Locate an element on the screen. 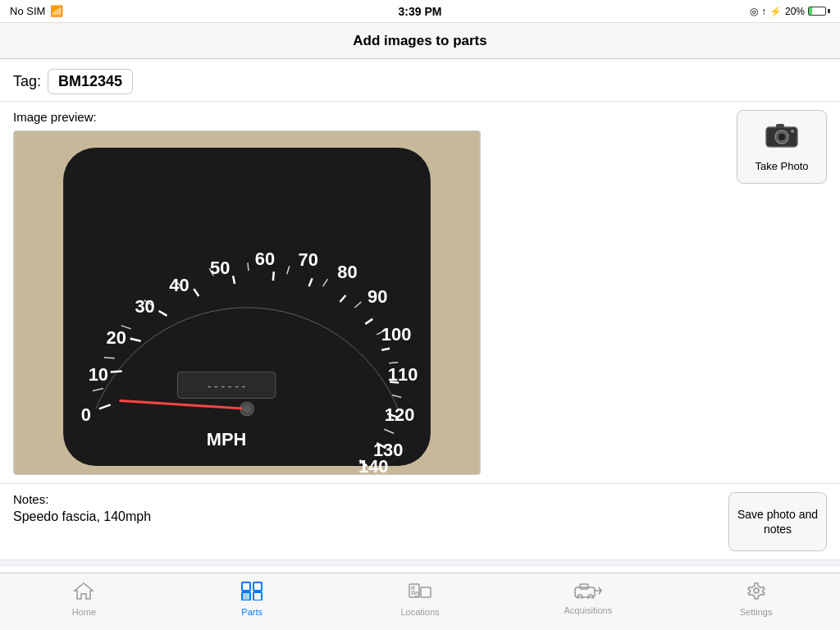 This screenshot has height=630, width=840. location-icon: ◎ is located at coordinates (754, 11).